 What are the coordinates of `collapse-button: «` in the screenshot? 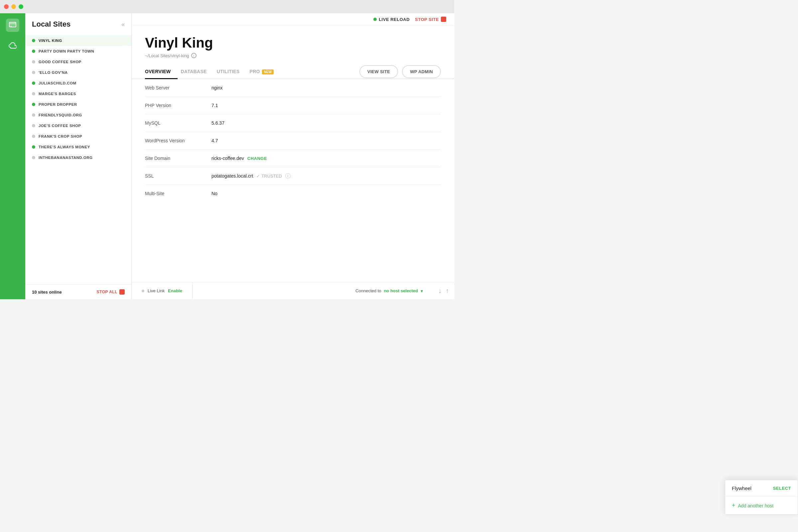 It's located at (123, 24).